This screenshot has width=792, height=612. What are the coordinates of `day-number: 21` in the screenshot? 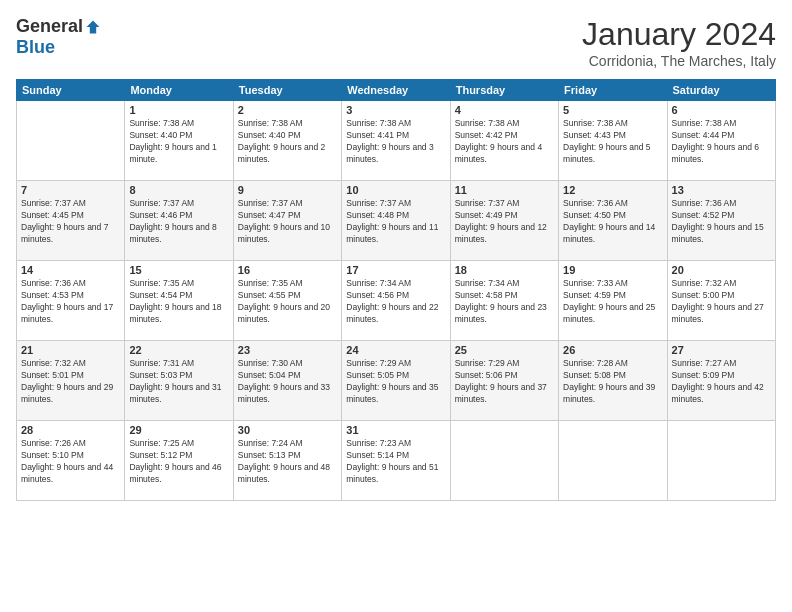 It's located at (70, 350).